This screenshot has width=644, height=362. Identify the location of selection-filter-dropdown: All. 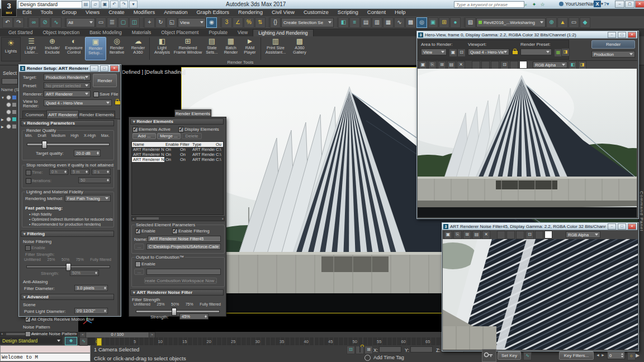
(80, 22).